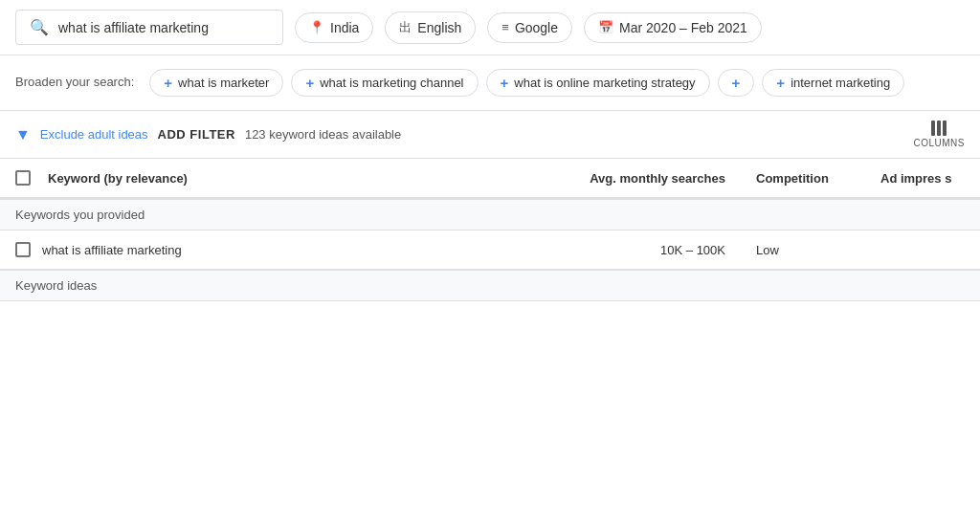 This screenshot has width=980, height=505. Describe the element at coordinates (39, 27) in the screenshot. I see `search-icon: 🔍` at that location.